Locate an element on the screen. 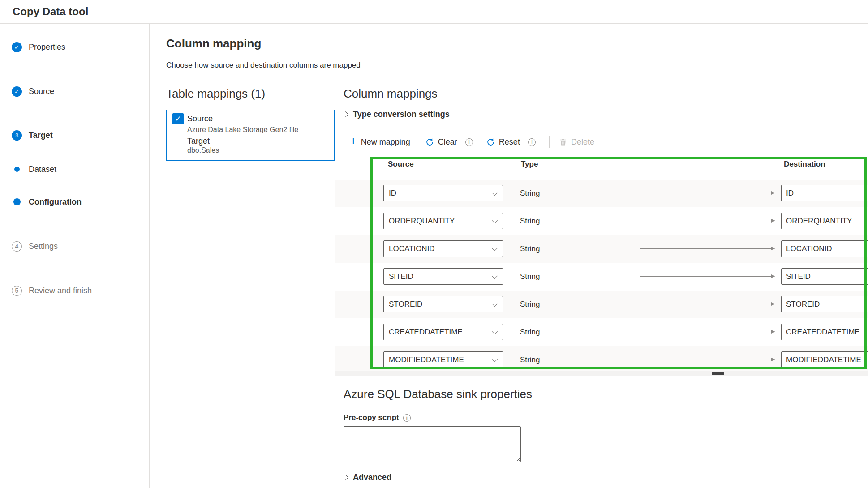 Image resolution: width=868 pixels, height=488 pixels. step-review-and-finish: 5 Review and finish is located at coordinates (52, 291).